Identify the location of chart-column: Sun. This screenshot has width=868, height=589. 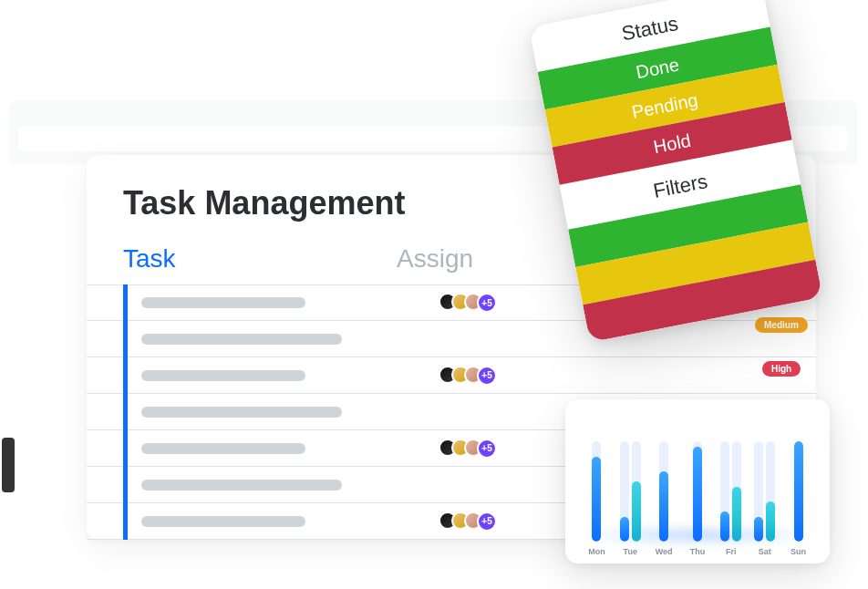
(799, 499).